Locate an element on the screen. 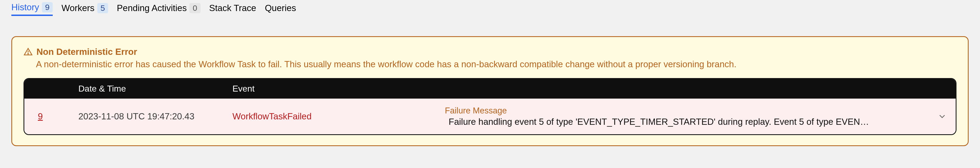 Image resolution: width=980 pixels, height=168 pixels. failure-message-text: Failure handling event 5 of type 'EVENT_… is located at coordinates (682, 122).